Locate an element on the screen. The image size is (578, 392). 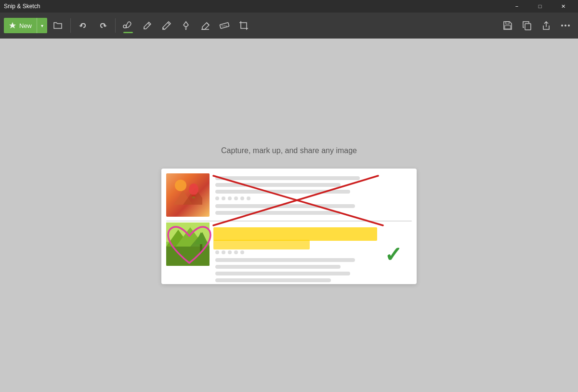
more-options-button is located at coordinates (565, 26).